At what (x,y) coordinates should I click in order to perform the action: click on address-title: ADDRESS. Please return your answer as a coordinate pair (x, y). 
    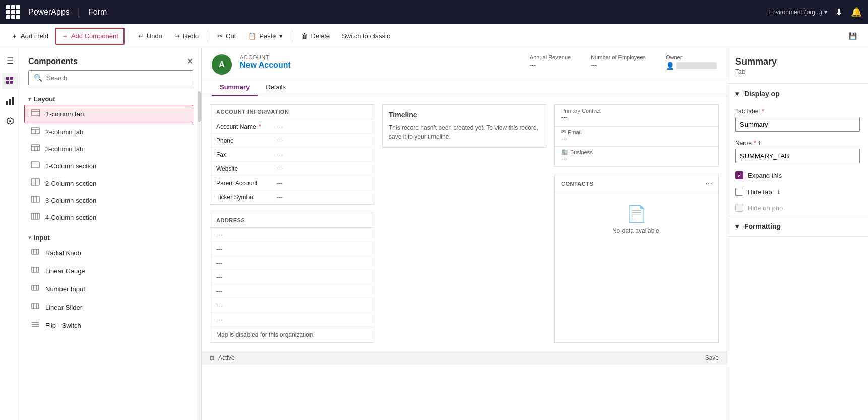
    Looking at the image, I should click on (292, 221).